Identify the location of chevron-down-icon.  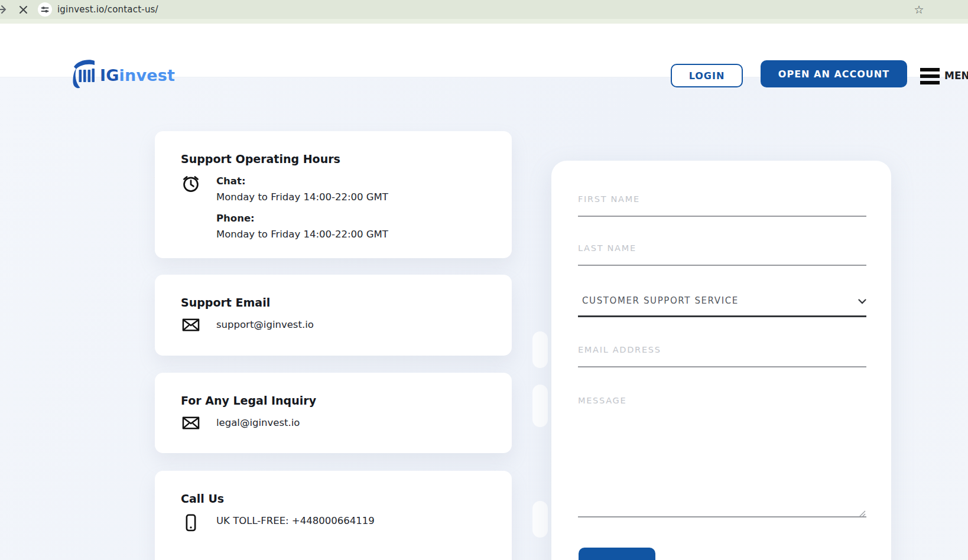
(862, 301).